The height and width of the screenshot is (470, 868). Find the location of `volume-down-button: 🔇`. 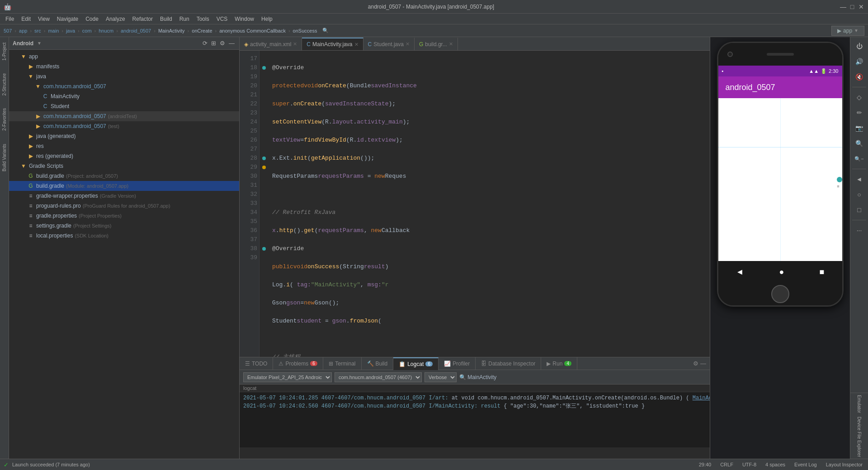

volume-down-button: 🔇 is located at coordinates (859, 77).